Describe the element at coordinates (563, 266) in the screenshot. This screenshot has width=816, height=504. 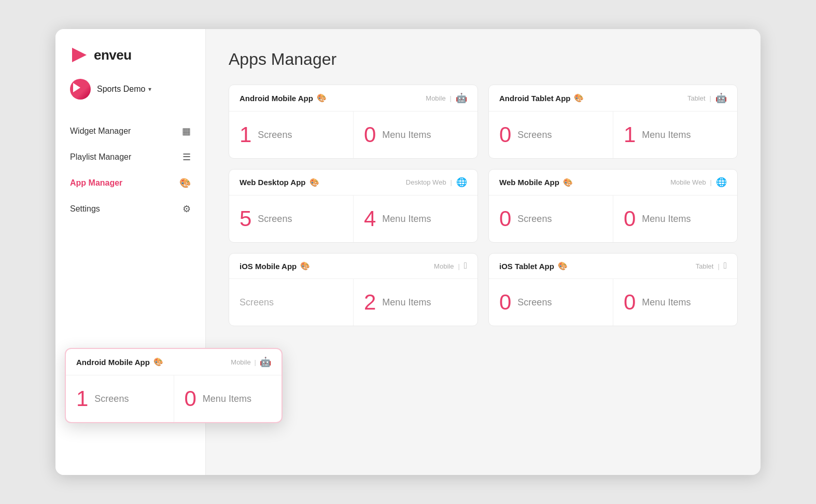
I see `palette-icon-ios-tablet: 🎨` at that location.